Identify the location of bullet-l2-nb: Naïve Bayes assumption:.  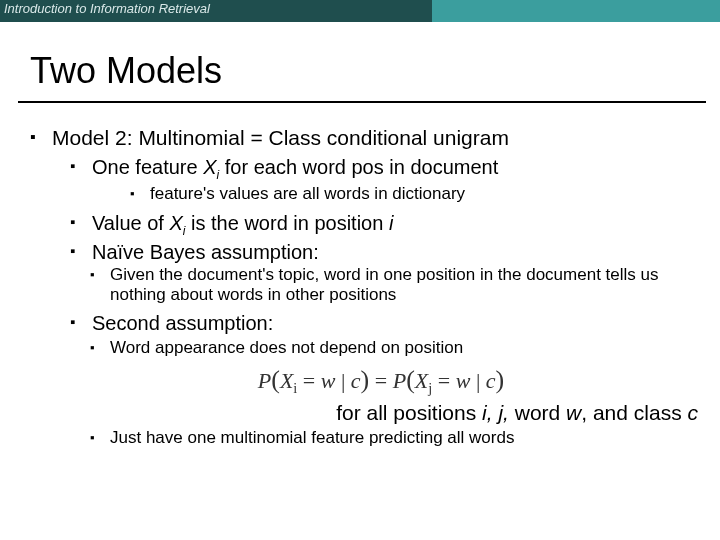
(381, 252).